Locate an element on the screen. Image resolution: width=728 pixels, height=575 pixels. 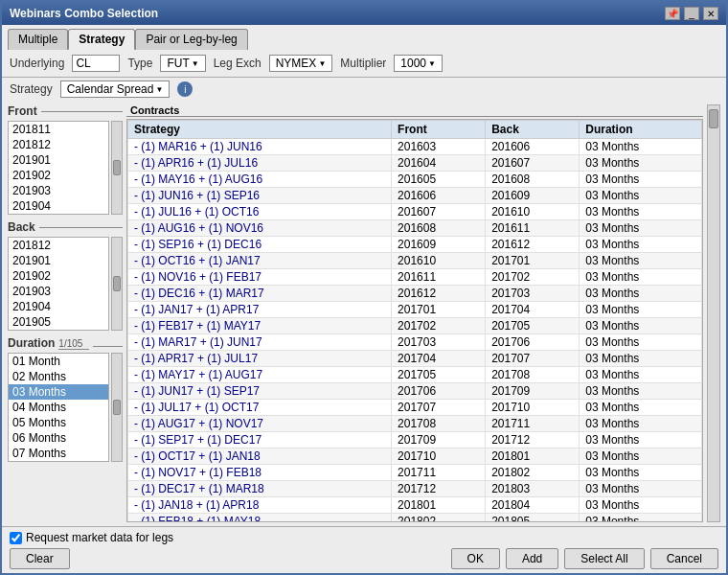
minimize-button: _ is located at coordinates (692, 13).